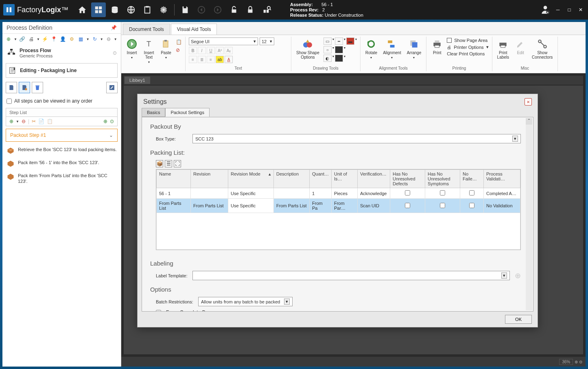 The width and height of the screenshot is (588, 369). What do you see at coordinates (9, 39) in the screenshot?
I see `add-icon: ⊕` at bounding box center [9, 39].